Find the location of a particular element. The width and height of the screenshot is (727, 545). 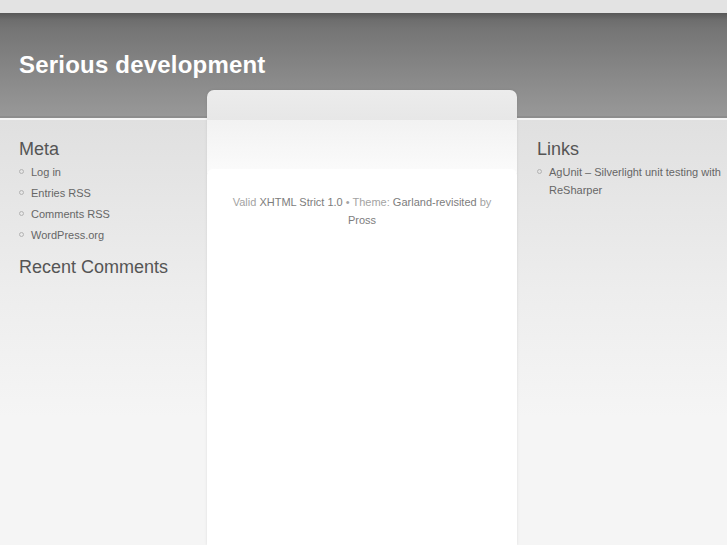

sidebar-item-label: Log in is located at coordinates (46, 172).